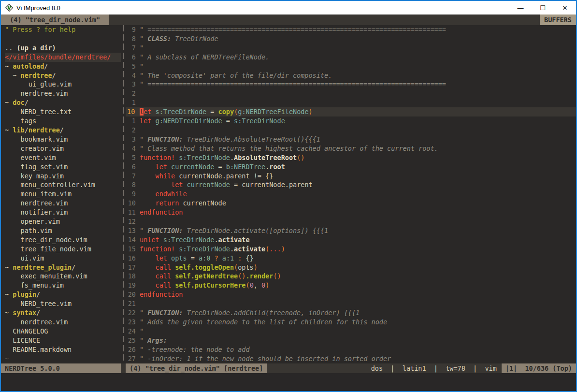 This screenshot has width=577, height=392. I want to click on code-text: endfunction, so click(358, 295).